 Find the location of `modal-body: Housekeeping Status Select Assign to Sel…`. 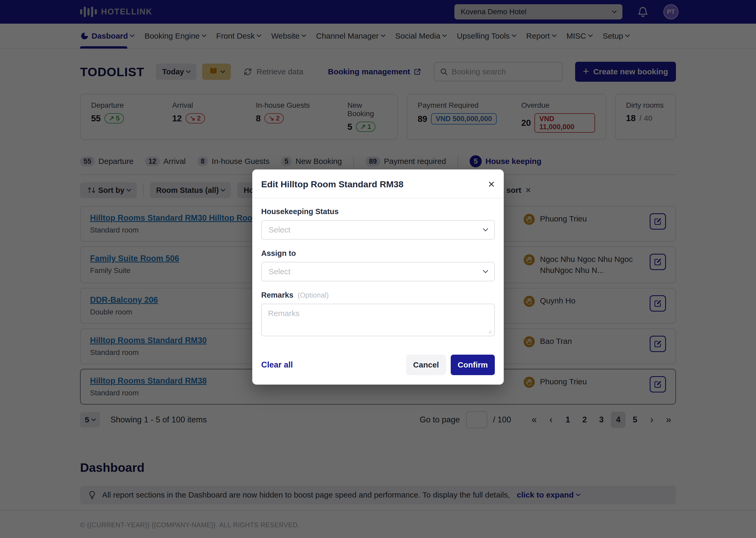

modal-body: Housekeeping Status Select Assign to Sel… is located at coordinates (378, 273).